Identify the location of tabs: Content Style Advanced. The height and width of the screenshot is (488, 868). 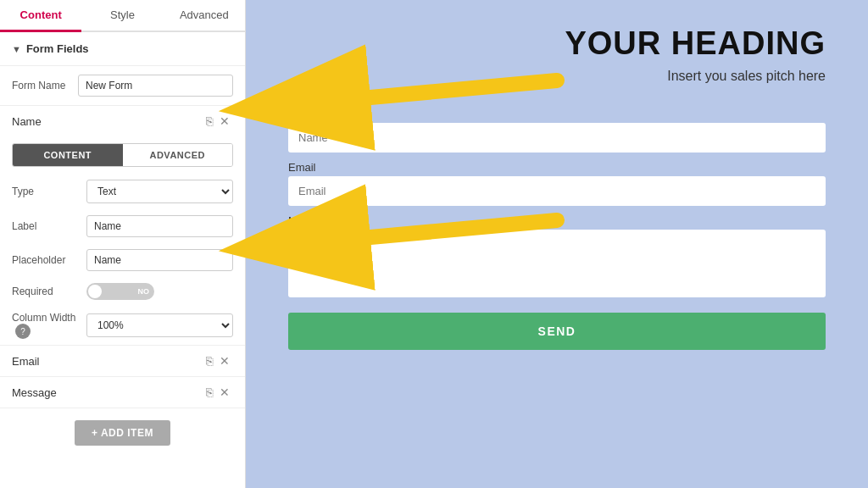
(122, 16).